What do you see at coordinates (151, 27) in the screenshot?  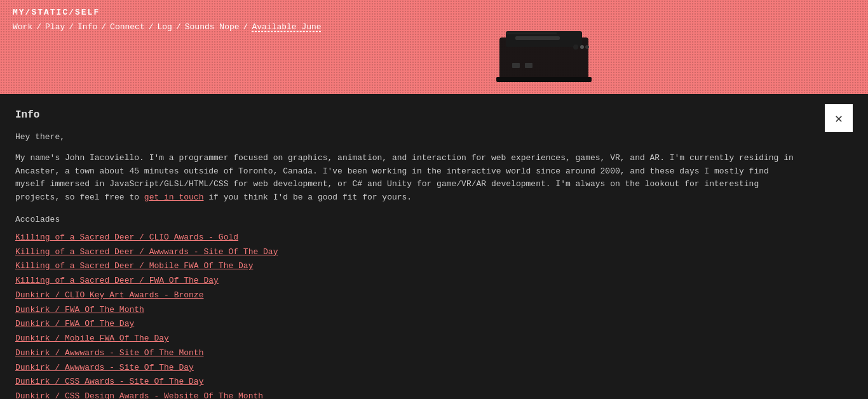 I see `nav-sep-4: /` at bounding box center [151, 27].